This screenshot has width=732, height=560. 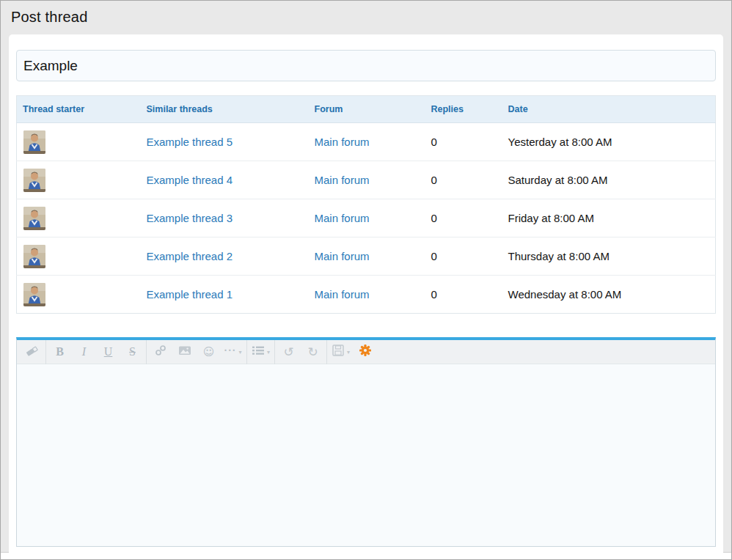 What do you see at coordinates (367, 110) in the screenshot?
I see `table-header-row: Thread starter Similar threads Forum Rep…` at bounding box center [367, 110].